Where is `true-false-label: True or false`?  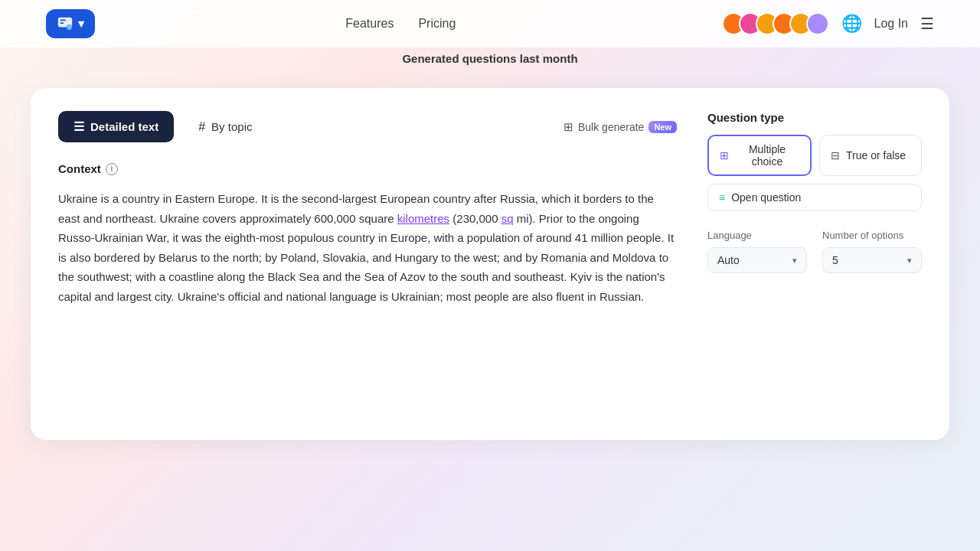 true-false-label: True or false is located at coordinates (876, 155).